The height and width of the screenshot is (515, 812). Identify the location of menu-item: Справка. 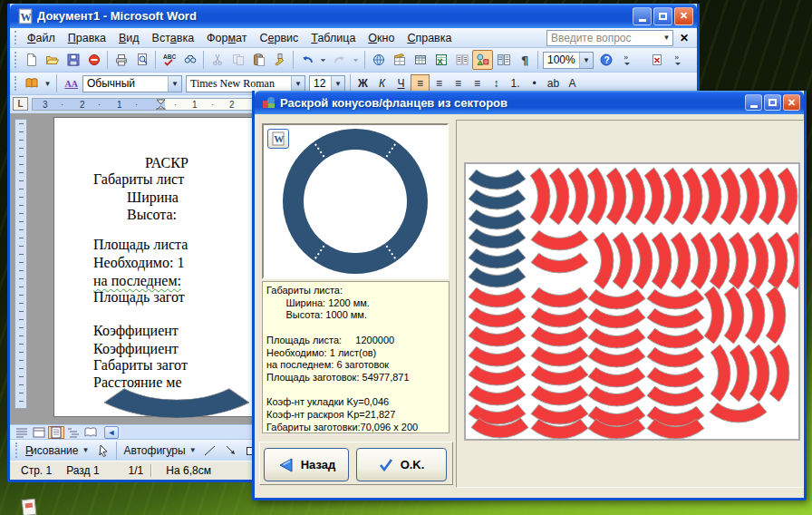
(430, 38).